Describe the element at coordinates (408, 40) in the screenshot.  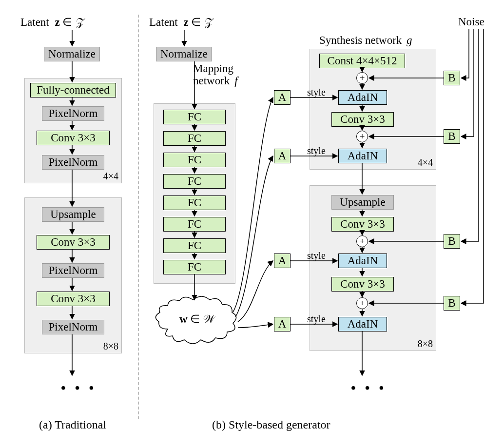
I see `synth-g: g` at that location.